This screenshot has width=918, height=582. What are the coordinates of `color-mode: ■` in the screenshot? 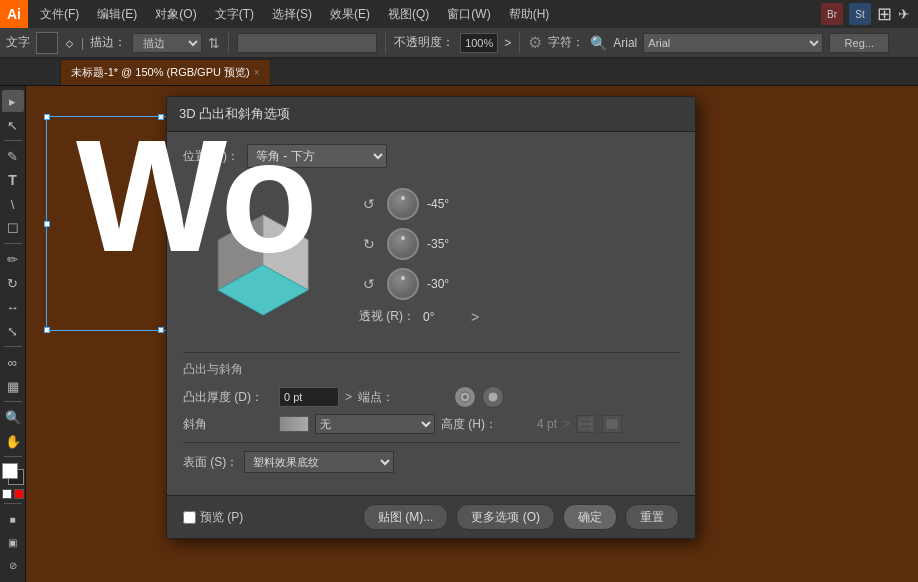 It's located at (13, 519).